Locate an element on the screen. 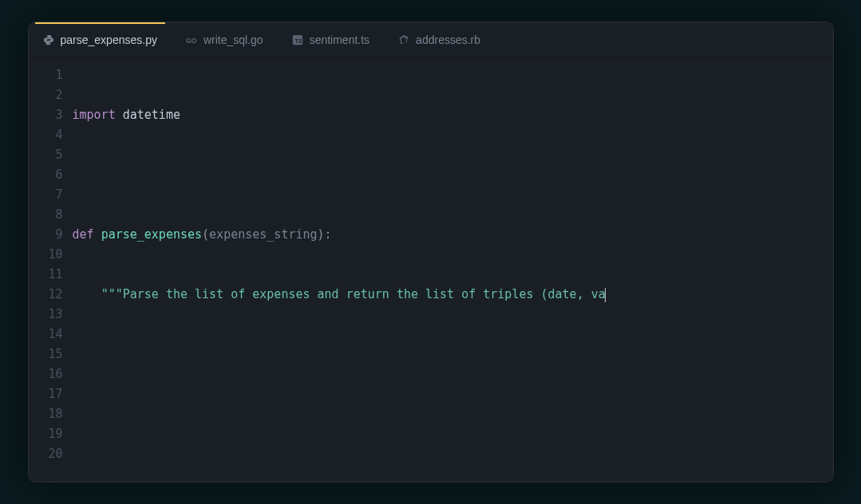 This screenshot has height=504, width=861. line-number: 7 is located at coordinates (46, 195).